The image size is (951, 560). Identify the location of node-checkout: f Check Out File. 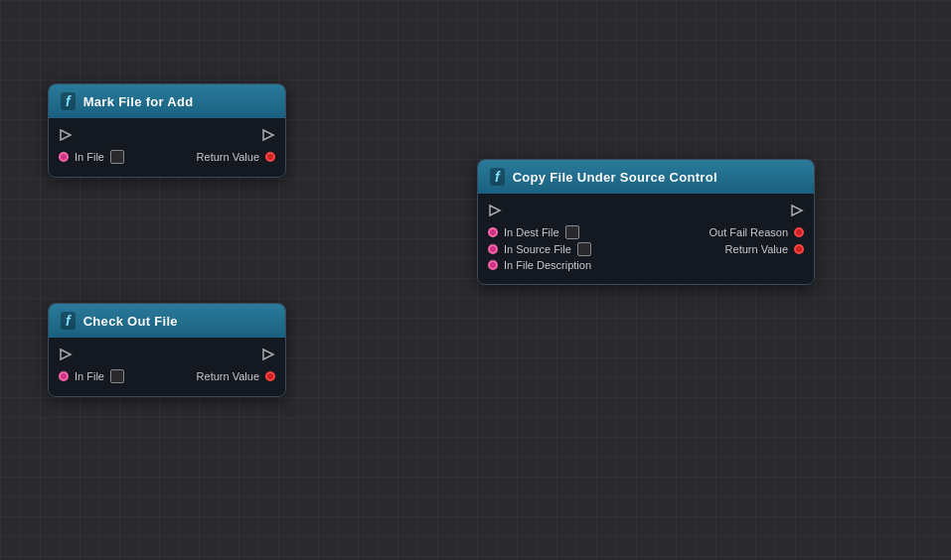
(167, 350).